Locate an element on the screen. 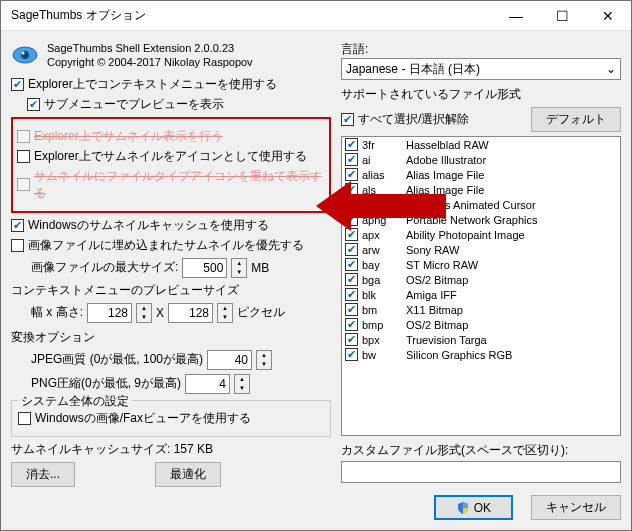 The height and width of the screenshot is (531, 632). system-label: システム全体の設定 is located at coordinates (75, 402).